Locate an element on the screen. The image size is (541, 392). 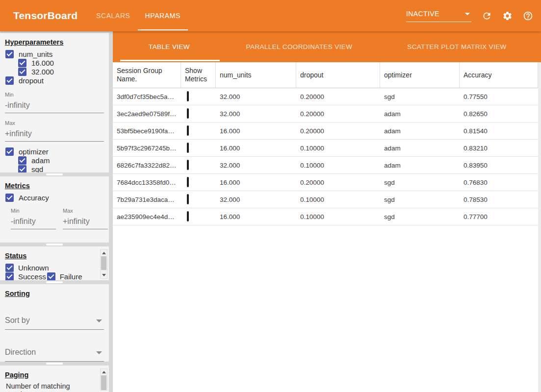
accuracy-value: 0.76830 is located at coordinates (499, 182).